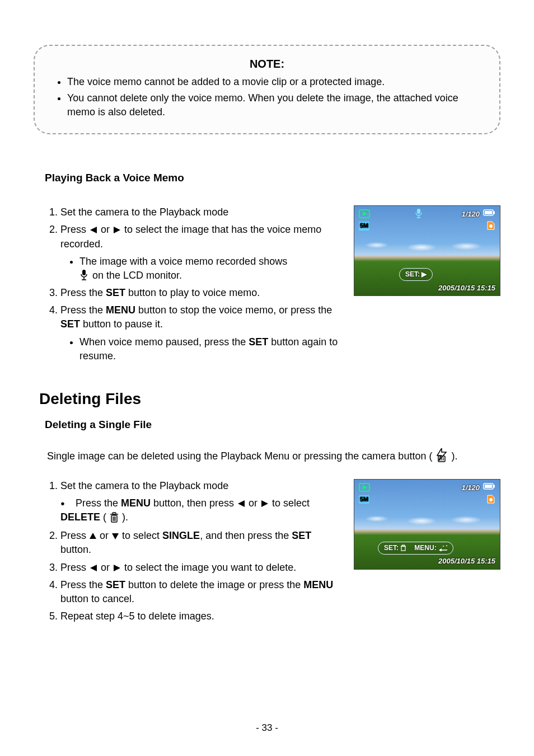 The image size is (534, 756). What do you see at coordinates (442, 456) in the screenshot?
I see `flash-trash-icon` at bounding box center [442, 456].